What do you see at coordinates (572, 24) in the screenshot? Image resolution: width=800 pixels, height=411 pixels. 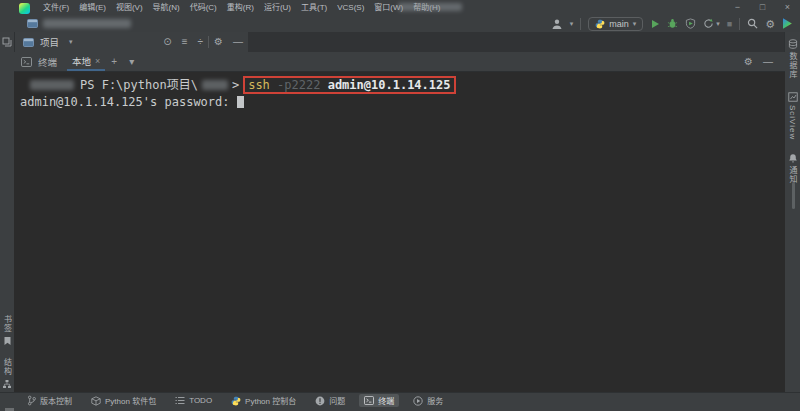 I see `user-dropdown-icon: ▾` at bounding box center [572, 24].